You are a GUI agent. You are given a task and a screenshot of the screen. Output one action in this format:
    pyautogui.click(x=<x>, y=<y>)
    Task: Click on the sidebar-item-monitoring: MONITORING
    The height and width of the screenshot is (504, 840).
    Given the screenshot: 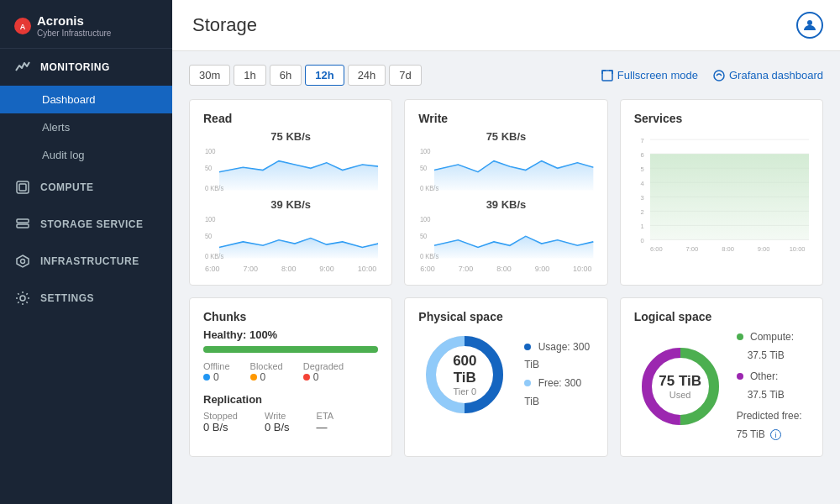 What is the action you would take?
    pyautogui.click(x=86, y=67)
    